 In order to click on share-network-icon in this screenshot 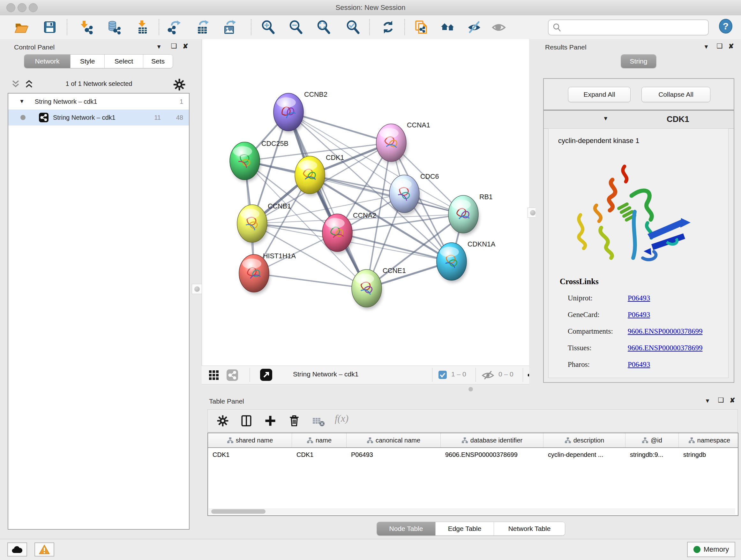, I will do `click(232, 375)`.